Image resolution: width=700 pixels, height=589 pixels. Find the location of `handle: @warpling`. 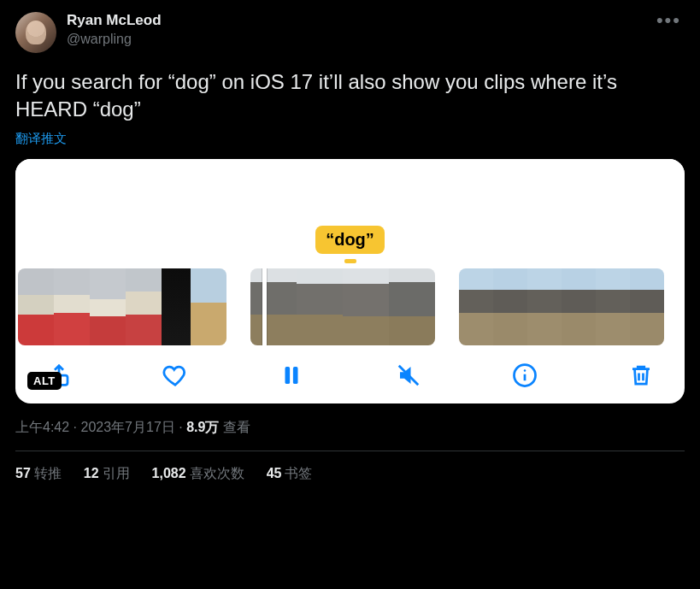

handle: @warpling is located at coordinates (360, 39).